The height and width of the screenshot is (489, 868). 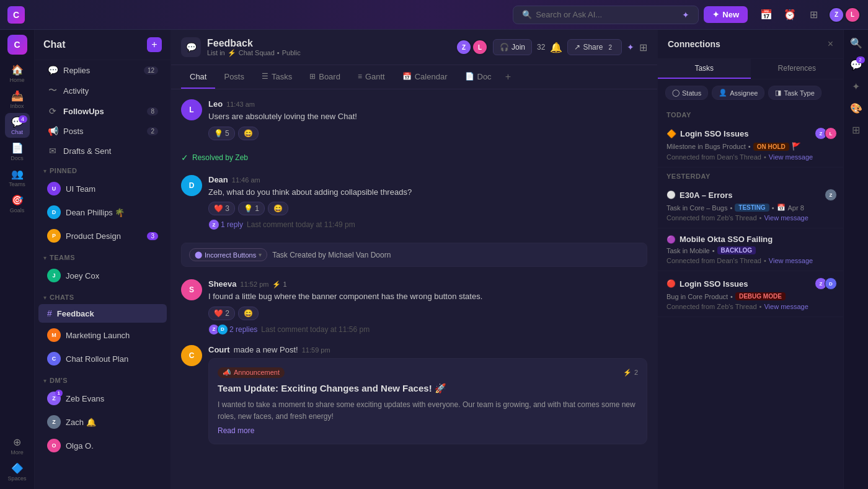 What do you see at coordinates (556, 47) in the screenshot?
I see `bell-icon: 🔔` at bounding box center [556, 47].